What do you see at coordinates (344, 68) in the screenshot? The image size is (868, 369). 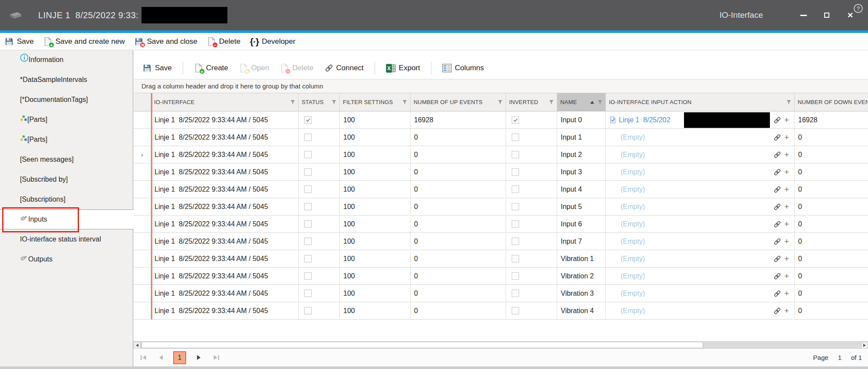 I see `grid-toolbar-connect-button: Connect` at bounding box center [344, 68].